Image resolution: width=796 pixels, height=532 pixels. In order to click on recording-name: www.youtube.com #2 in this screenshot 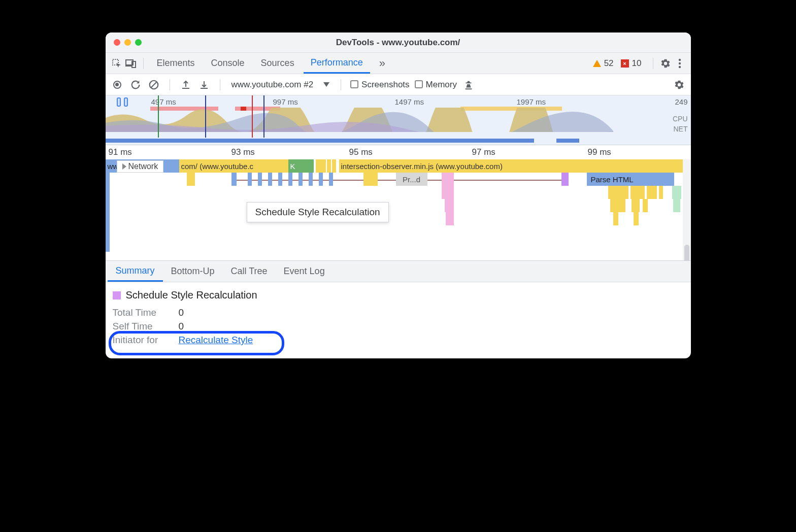, I will do `click(273, 85)`.